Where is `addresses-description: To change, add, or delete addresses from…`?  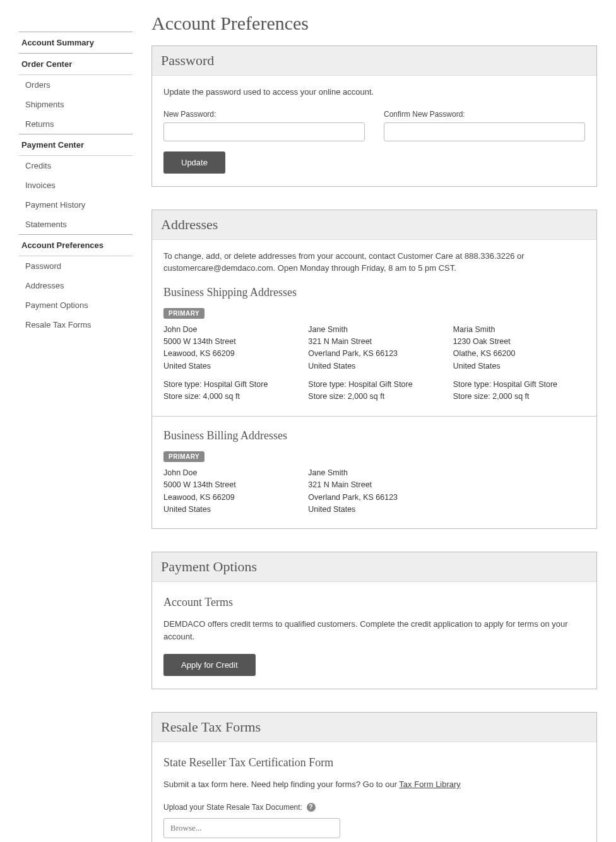
addresses-description: To change, add, or delete addresses from… is located at coordinates (374, 263).